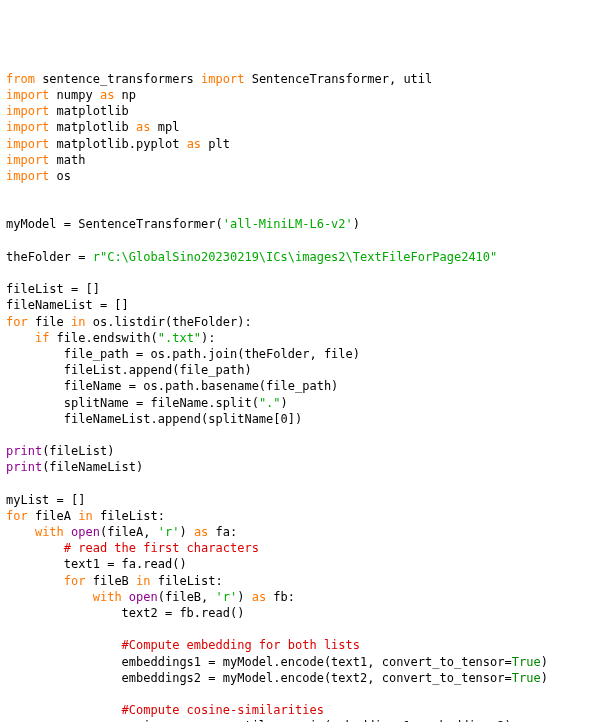 Image resolution: width=599 pixels, height=722 pixels. Describe the element at coordinates (110, 581) in the screenshot. I see `code-token: fileB` at that location.